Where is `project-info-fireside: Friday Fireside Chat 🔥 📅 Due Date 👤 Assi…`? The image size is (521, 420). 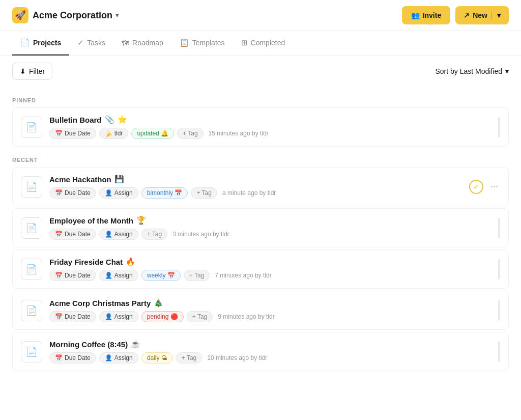
project-info-fireside: Friday Fireside Chat 🔥 📅 Due Date 👤 Assi… is located at coordinates (271, 269).